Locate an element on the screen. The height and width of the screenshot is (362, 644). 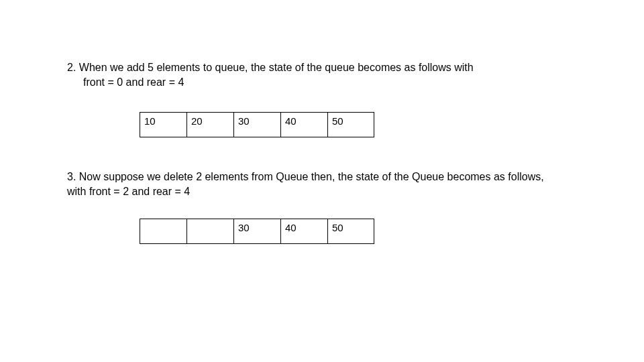
item-2-text-line1: When we add 5 elements to queue, the sta… is located at coordinates (276, 67).